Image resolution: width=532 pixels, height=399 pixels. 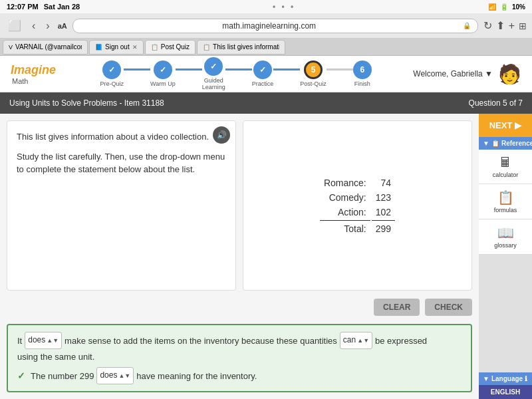 What do you see at coordinates (504, 7) in the screenshot?
I see `battery-icon: 🔋` at bounding box center [504, 7].